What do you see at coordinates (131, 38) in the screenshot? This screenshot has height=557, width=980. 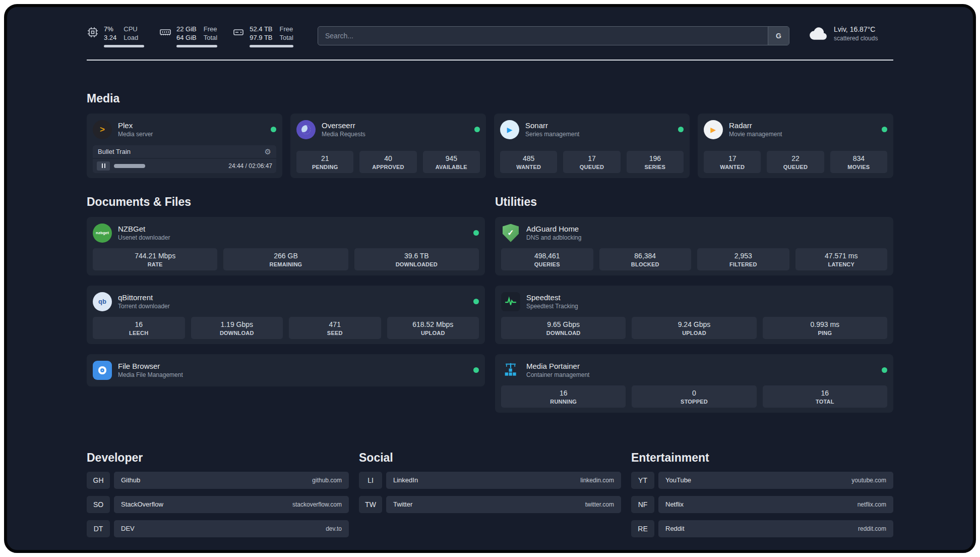 I see `cpu-label-2: Load` at bounding box center [131, 38].